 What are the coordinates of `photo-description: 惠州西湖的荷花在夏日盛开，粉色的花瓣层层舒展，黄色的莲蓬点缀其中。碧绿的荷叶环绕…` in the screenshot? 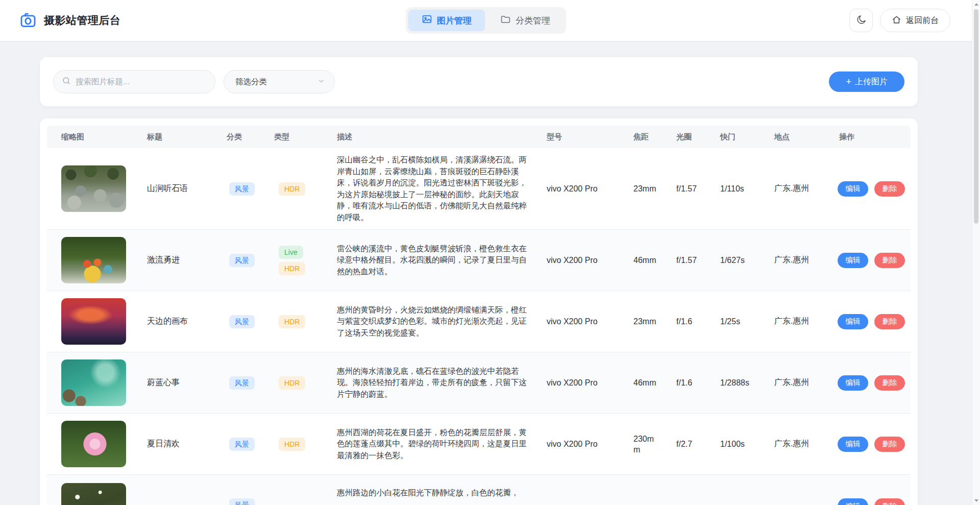 It's located at (434, 444).